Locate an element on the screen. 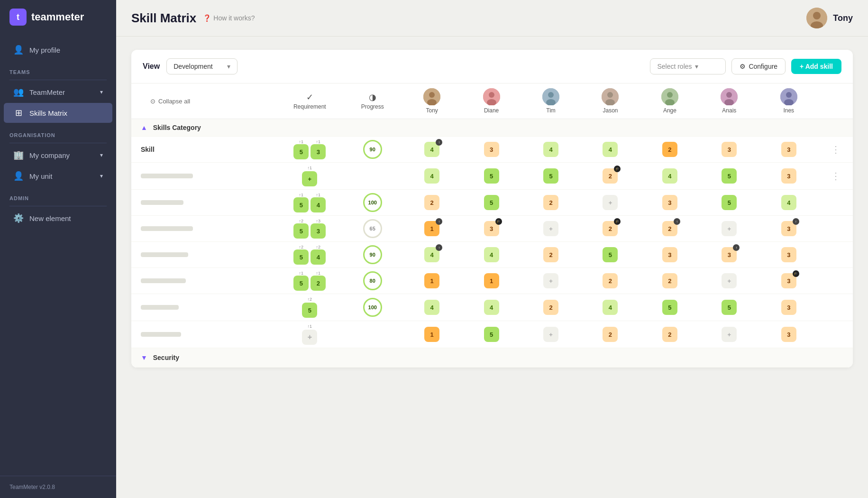  logo-text: teammeter is located at coordinates (58, 17).